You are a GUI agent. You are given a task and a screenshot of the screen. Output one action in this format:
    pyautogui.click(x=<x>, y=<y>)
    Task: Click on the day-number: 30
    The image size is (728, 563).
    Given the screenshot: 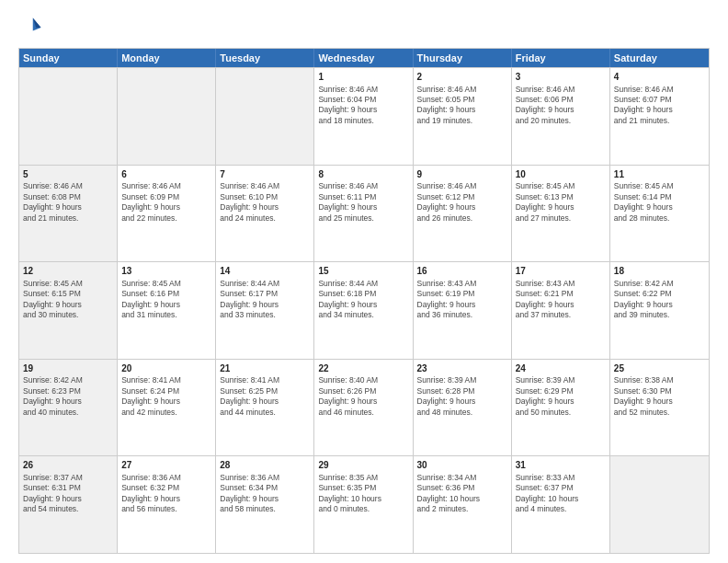 What is the action you would take?
    pyautogui.click(x=462, y=465)
    